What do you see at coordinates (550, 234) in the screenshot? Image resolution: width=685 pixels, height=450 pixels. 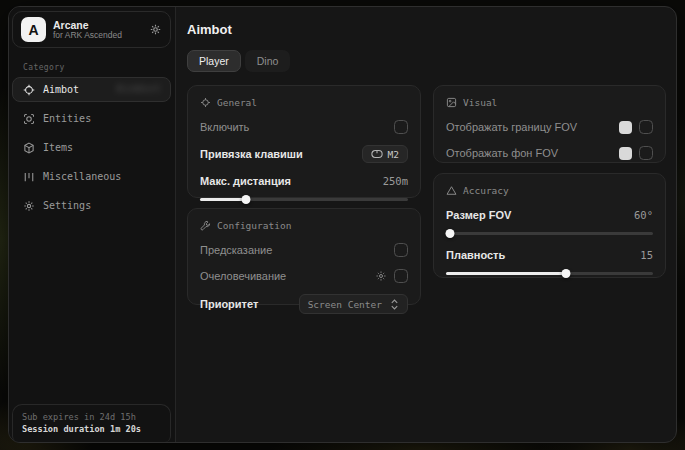 I see `fov-size-slider` at bounding box center [550, 234].